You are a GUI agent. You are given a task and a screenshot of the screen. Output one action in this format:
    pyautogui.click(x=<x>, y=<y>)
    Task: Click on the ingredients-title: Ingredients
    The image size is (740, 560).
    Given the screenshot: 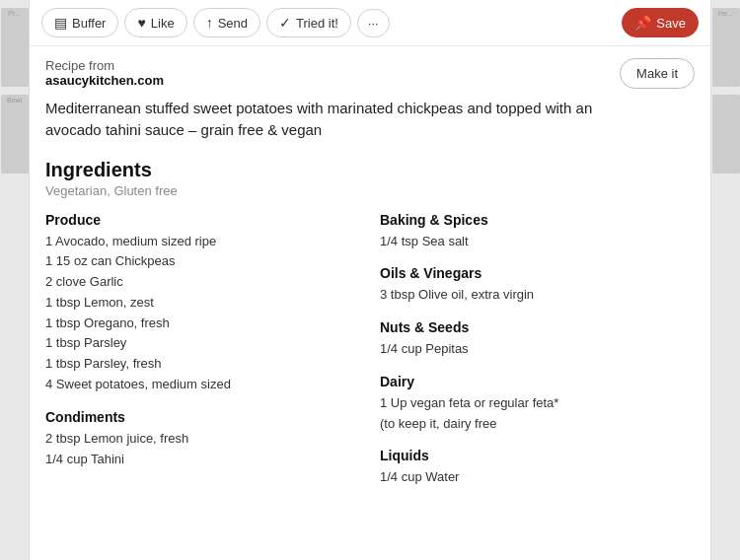 What is the action you would take?
    pyautogui.click(x=370, y=170)
    